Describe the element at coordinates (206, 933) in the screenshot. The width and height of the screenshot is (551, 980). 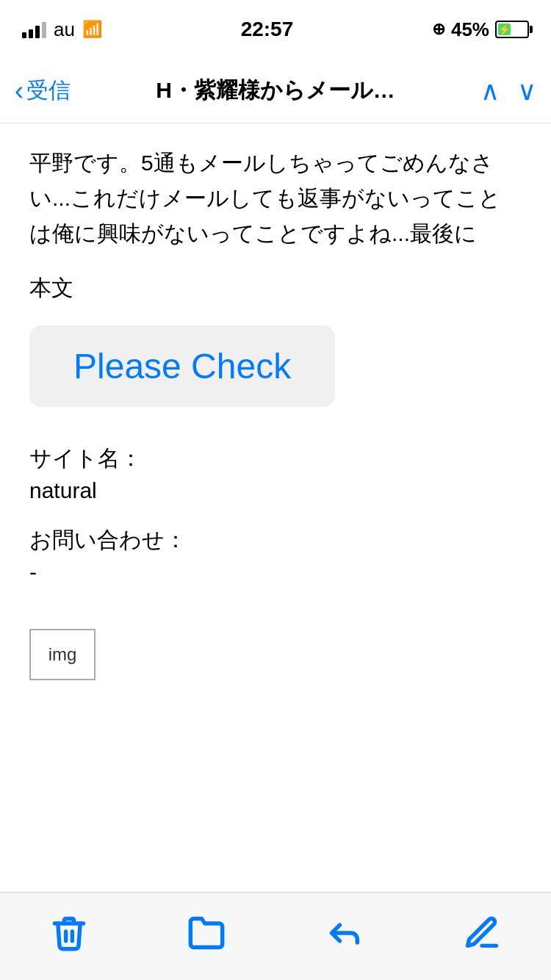
I see `folder-icon` at that location.